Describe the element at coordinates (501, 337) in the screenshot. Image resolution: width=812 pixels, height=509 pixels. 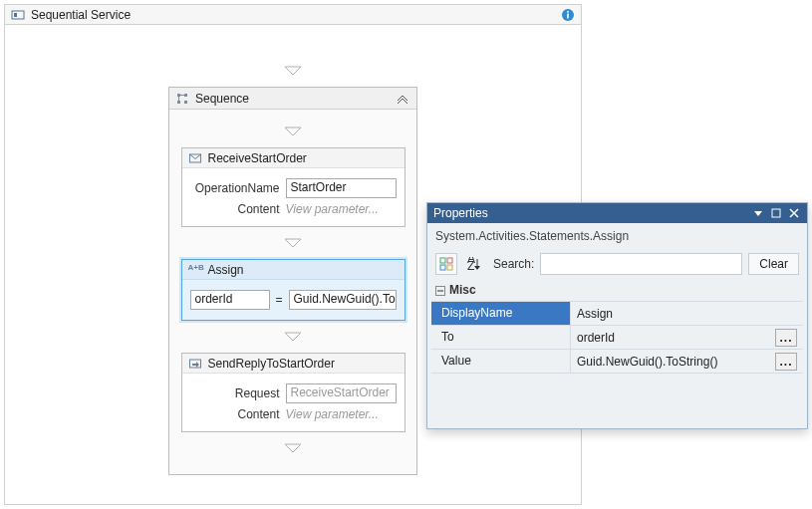
I see `prop-name-to: To` at that location.